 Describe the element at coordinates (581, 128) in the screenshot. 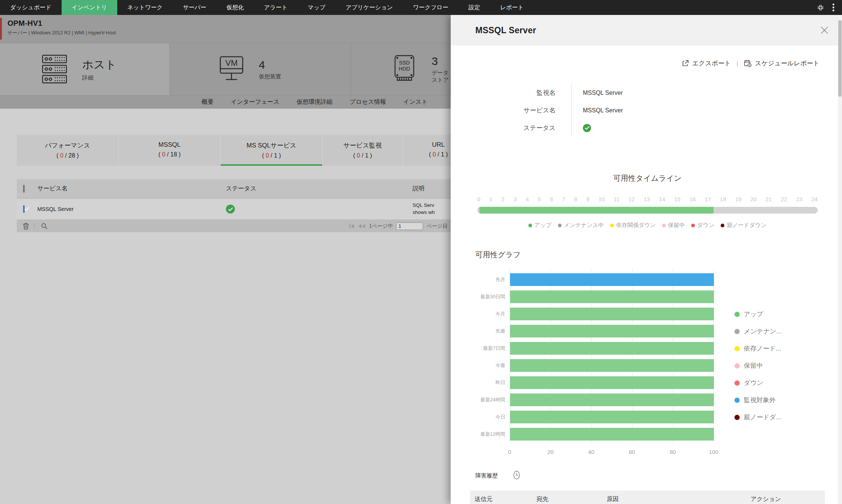

I see `field-value` at that location.